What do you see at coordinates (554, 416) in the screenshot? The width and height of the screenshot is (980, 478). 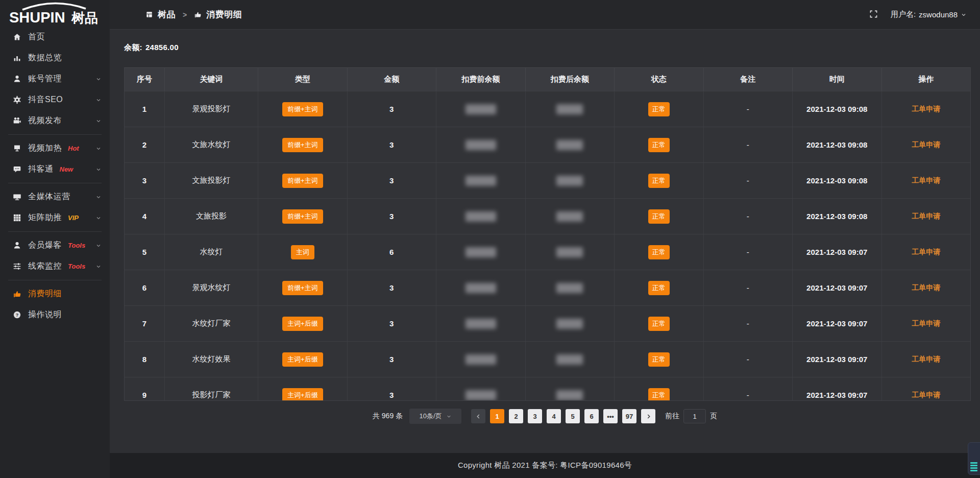 I see `pagination-page-4: 4` at bounding box center [554, 416].